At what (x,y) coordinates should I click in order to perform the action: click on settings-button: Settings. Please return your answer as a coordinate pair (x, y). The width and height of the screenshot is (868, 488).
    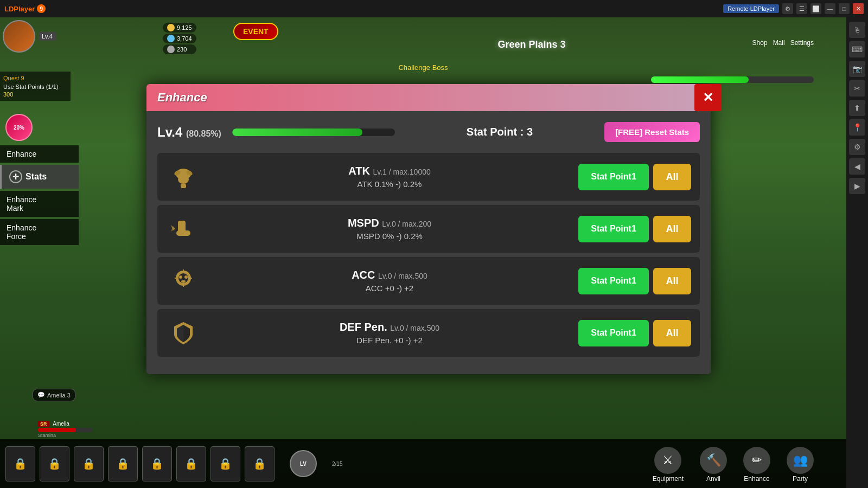
    Looking at the image, I should click on (802, 43).